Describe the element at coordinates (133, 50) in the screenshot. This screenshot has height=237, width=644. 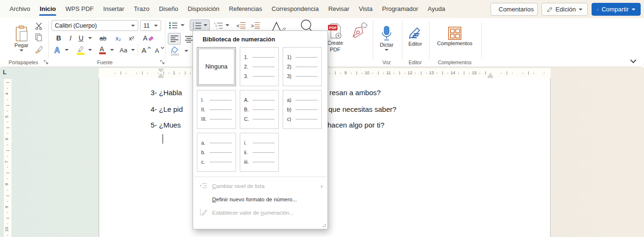
I see `change-case-options-button` at that location.